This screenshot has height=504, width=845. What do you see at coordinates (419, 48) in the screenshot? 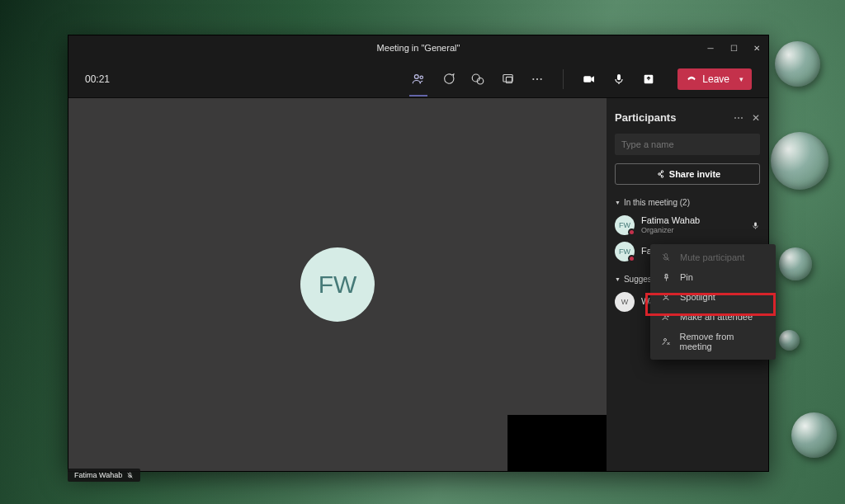
I see `window-title: Meeting in "General"` at bounding box center [419, 48].